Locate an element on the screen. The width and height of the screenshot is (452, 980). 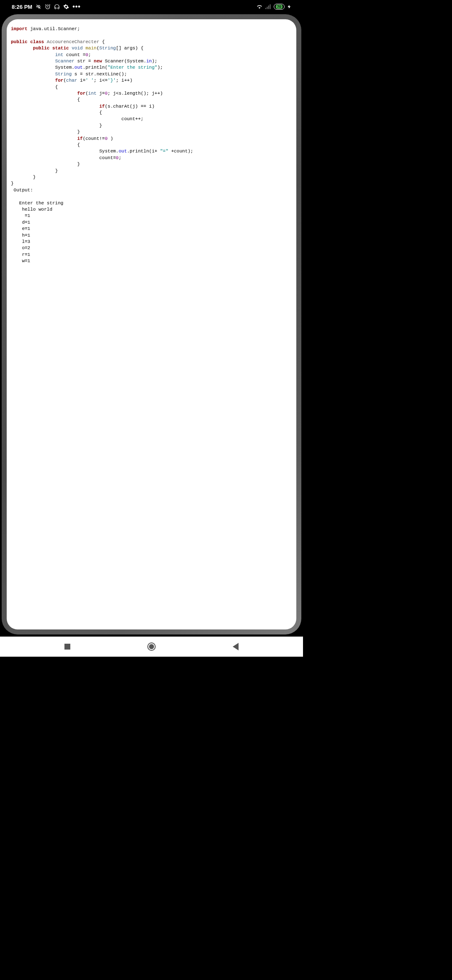
output-line: =1 is located at coordinates (21, 216).